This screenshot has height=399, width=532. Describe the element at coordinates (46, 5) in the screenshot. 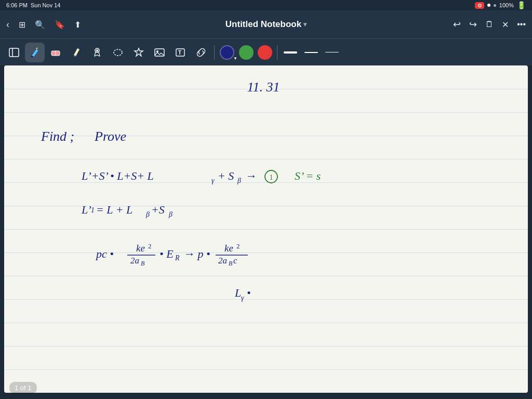

I see `date-display: Sun Nov 14` at that location.